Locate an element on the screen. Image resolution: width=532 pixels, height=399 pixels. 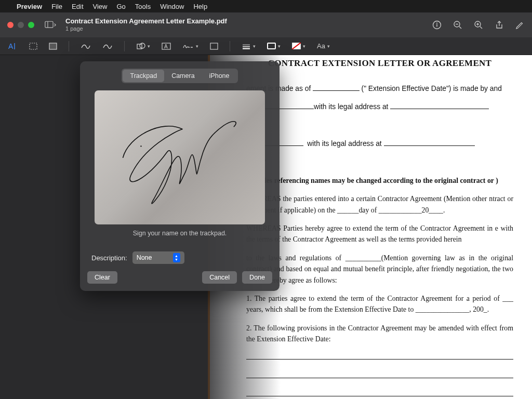
system-menubar: Preview File Edit View Go Tools Window H… is located at coordinates (266, 6).